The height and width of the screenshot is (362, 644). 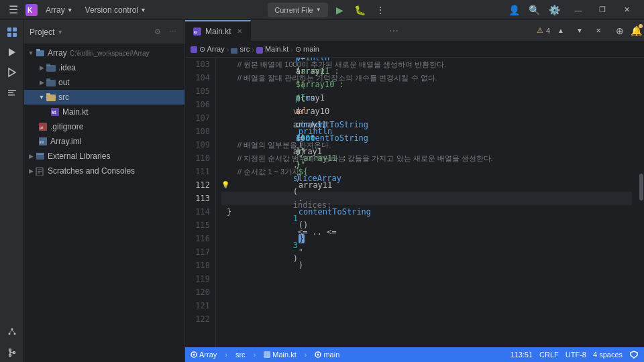 What do you see at coordinates (280, 355) in the screenshot?
I see `status-mainkt: Main.kt` at bounding box center [280, 355].